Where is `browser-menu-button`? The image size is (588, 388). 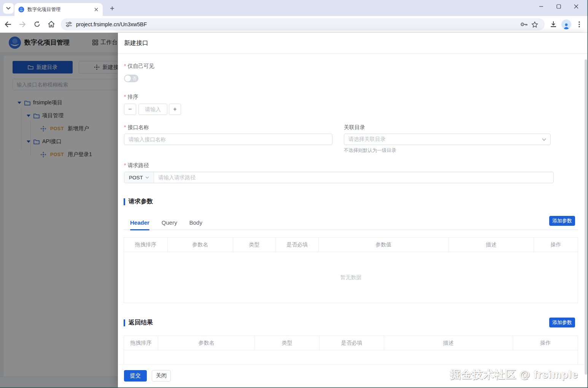 browser-menu-button is located at coordinates (579, 24).